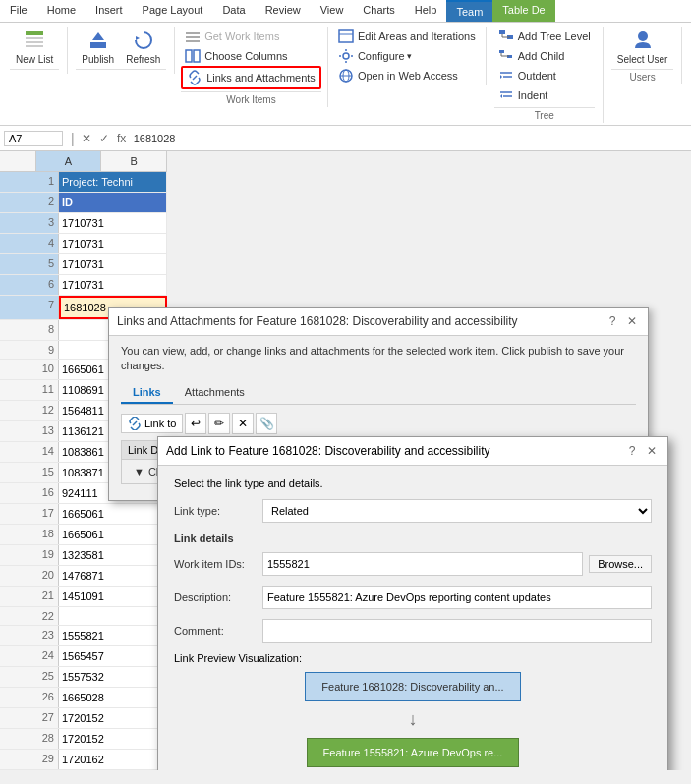 This screenshot has width=691, height=784. Describe the element at coordinates (113, 285) in the screenshot. I see `cell-a6: 1710731` at that location.